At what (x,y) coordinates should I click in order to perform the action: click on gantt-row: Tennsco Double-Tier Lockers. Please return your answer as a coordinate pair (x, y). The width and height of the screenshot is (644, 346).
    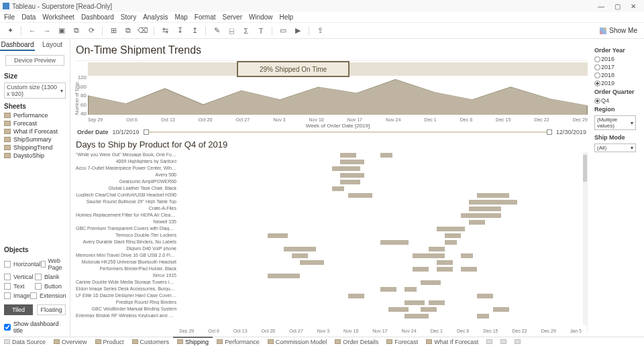
    Looking at the image, I should click on (329, 236).